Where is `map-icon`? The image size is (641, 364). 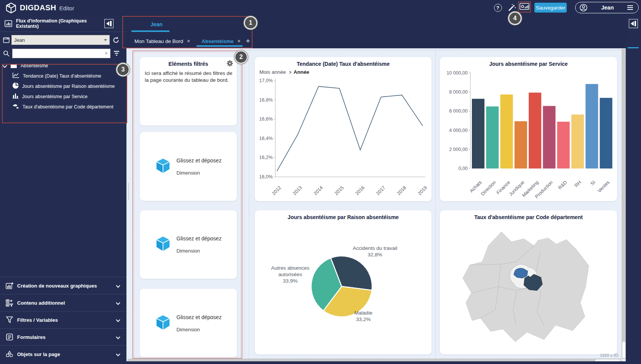 map-icon is located at coordinates (16, 107).